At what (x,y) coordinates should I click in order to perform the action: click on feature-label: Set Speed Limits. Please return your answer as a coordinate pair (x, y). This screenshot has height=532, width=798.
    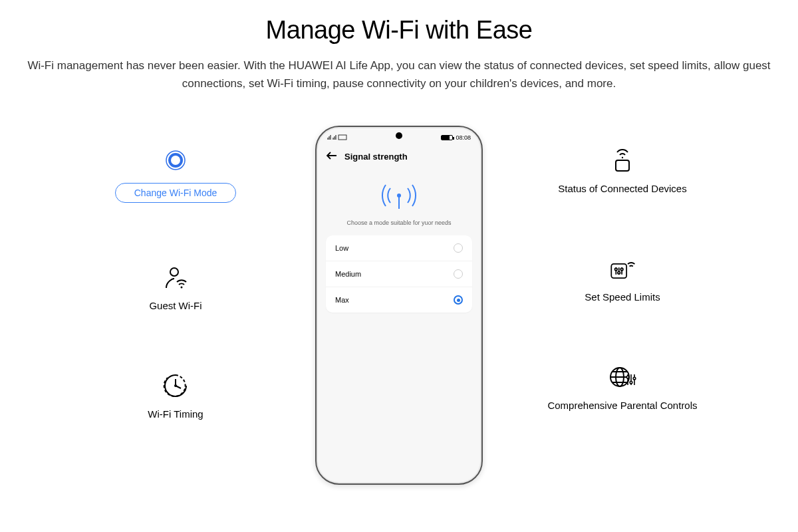
    Looking at the image, I should click on (622, 297).